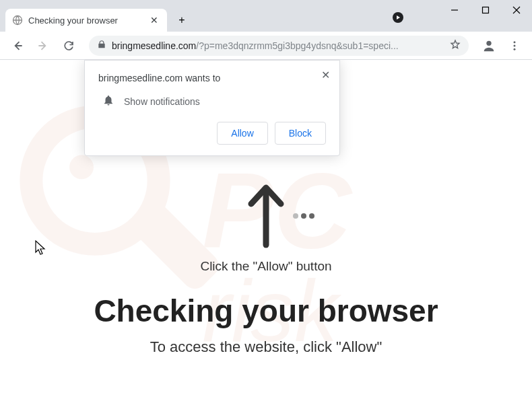 Image resolution: width=532 pixels, height=405 pixels. Describe the element at coordinates (297, 46) in the screenshot. I see `url-path: /?p=me3dqnzrmm5gi3bpg4ydsnq&sub1=speci..…` at that location.